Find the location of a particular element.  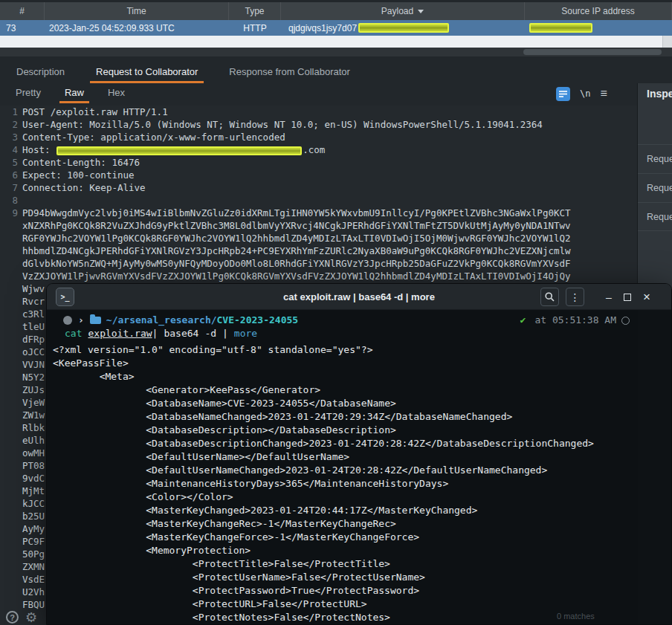

editor-row-blank: 8 is located at coordinates (319, 201).